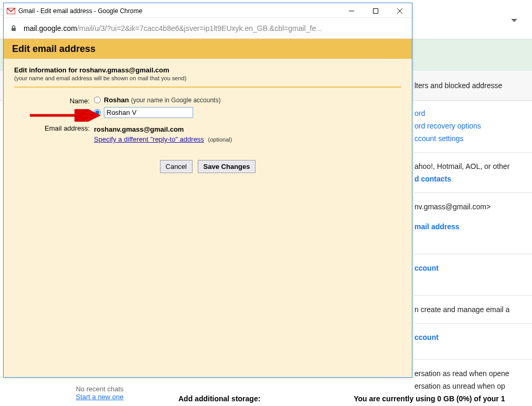 The height and width of the screenshot is (406, 532). What do you see at coordinates (460, 386) in the screenshot?
I see `conversation-unread-text: ersation as unread when op` at bounding box center [460, 386].